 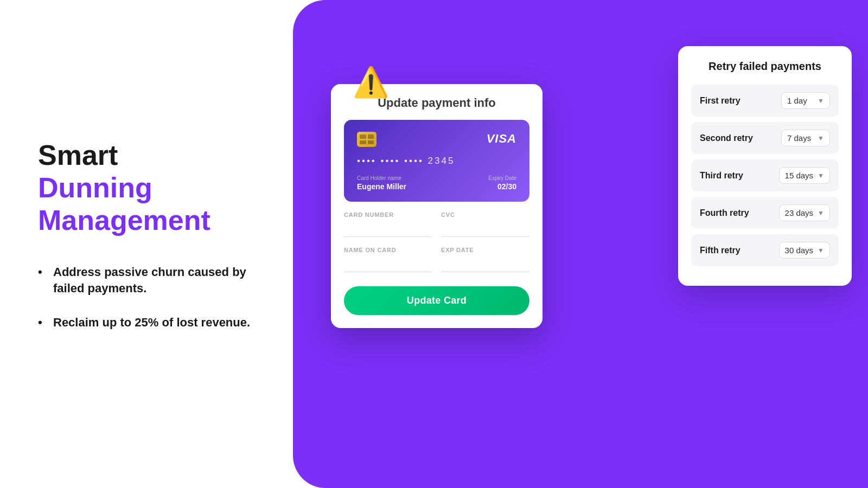 What do you see at coordinates (821, 251) in the screenshot?
I see `chevron-down-icon-5: ▼` at bounding box center [821, 251].